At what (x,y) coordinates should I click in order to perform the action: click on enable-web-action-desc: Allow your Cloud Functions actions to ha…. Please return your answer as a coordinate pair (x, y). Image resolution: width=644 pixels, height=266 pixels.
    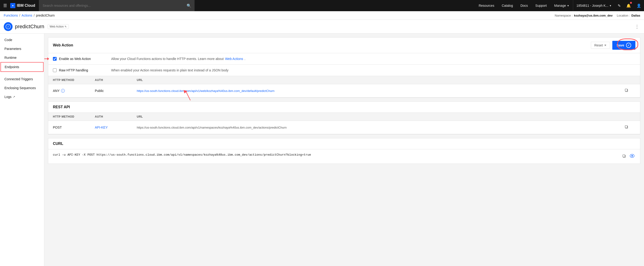
    Looking at the image, I should click on (374, 59).